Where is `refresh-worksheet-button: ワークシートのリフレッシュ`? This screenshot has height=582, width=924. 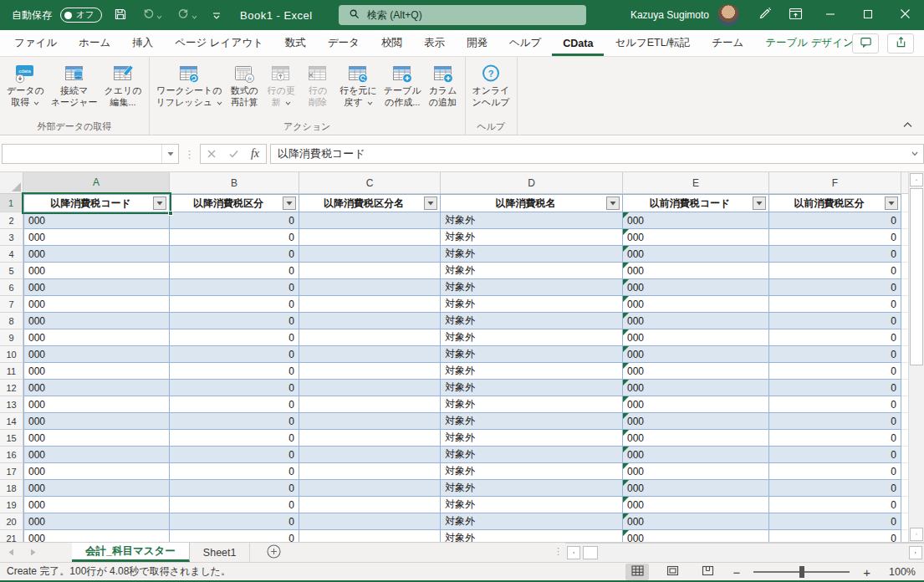 refresh-worksheet-button: ワークシートのリフレッシュ is located at coordinates (190, 90).